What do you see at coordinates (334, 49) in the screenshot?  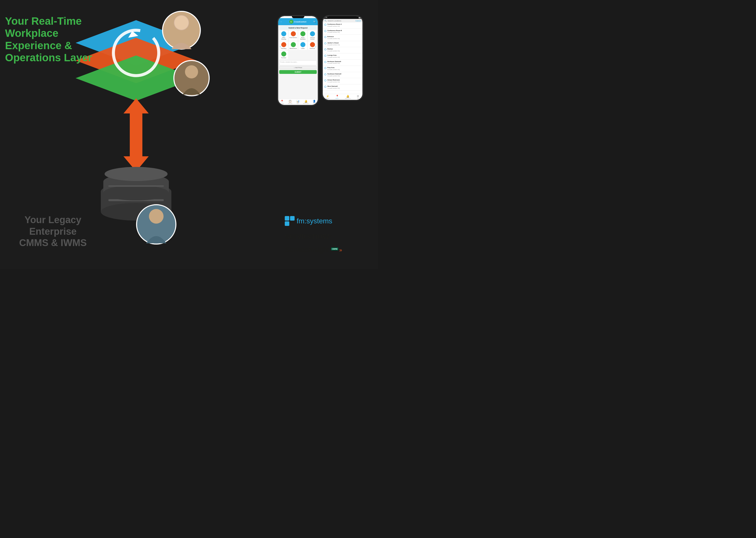 I see `location-name-5: Kitchen` at bounding box center [334, 49].